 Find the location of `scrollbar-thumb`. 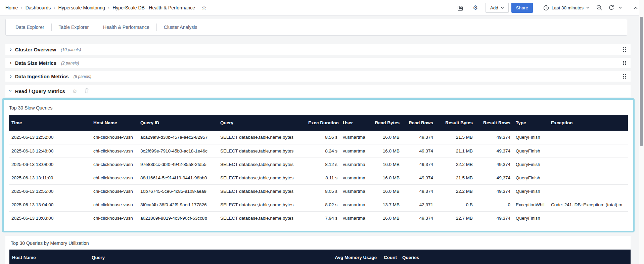

scrollbar-thumb is located at coordinates (641, 81).